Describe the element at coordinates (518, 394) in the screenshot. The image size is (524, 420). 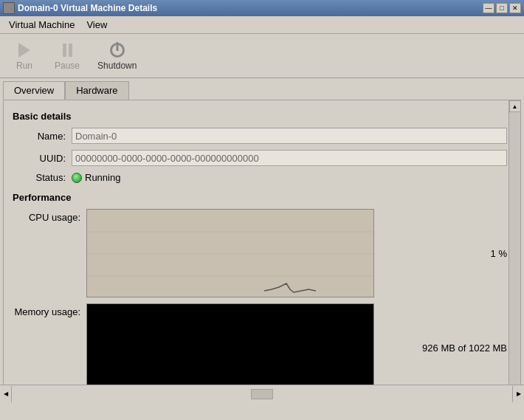
I see `scroll-right-button: ▶` at that location.